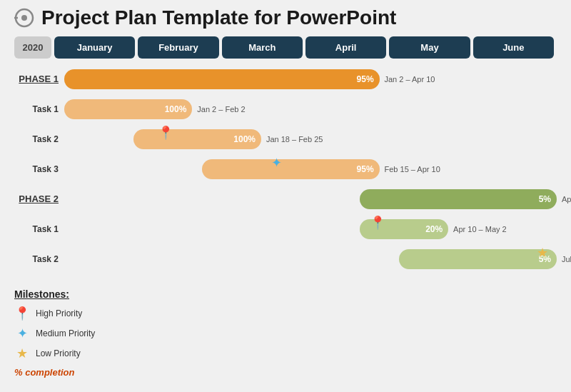 This screenshot has width=571, height=392. I want to click on month-feb: February, so click(178, 47).